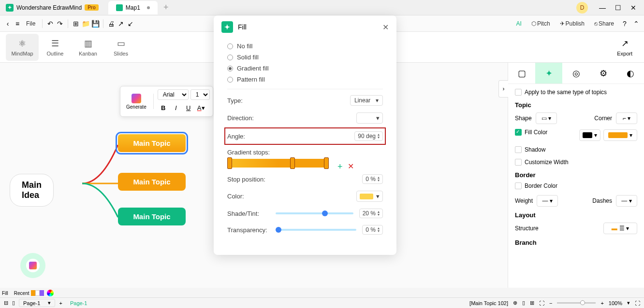 Image resolution: width=644 pixels, height=308 pixels. What do you see at coordinates (78, 303) in the screenshot?
I see `page-tab: Page-1` at bounding box center [78, 303].